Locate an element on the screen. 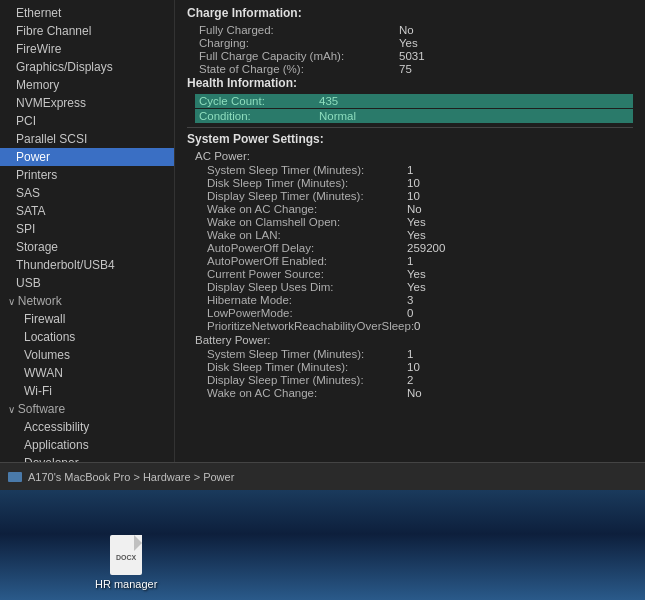 The image size is (645, 600). bat-row-disk-sleep: Disk Sleep Timer (Minutes): 10 is located at coordinates (418, 367).